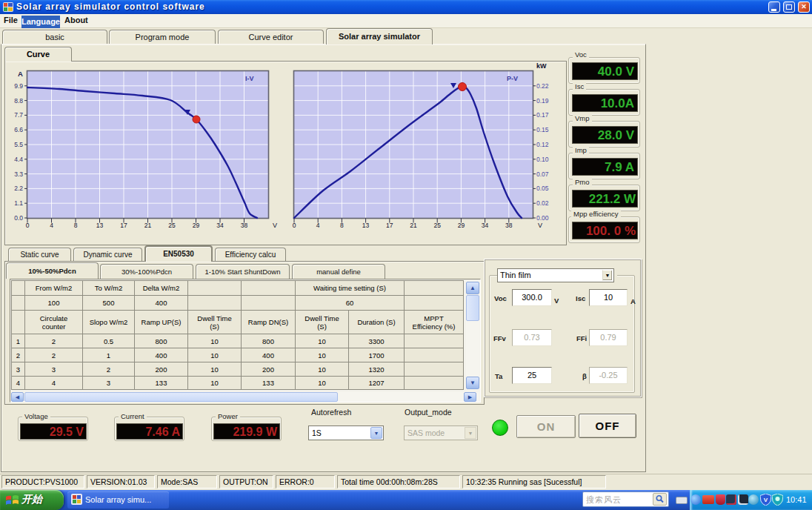 The image size is (812, 510). I want to click on svg-text: 0.00, so click(542, 218).